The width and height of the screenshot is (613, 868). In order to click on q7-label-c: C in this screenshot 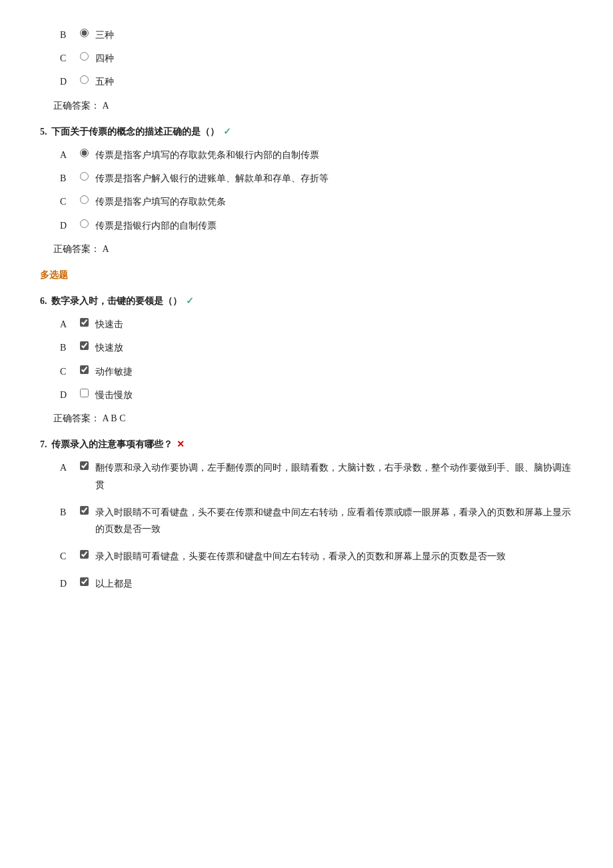, I will do `click(70, 556)`.